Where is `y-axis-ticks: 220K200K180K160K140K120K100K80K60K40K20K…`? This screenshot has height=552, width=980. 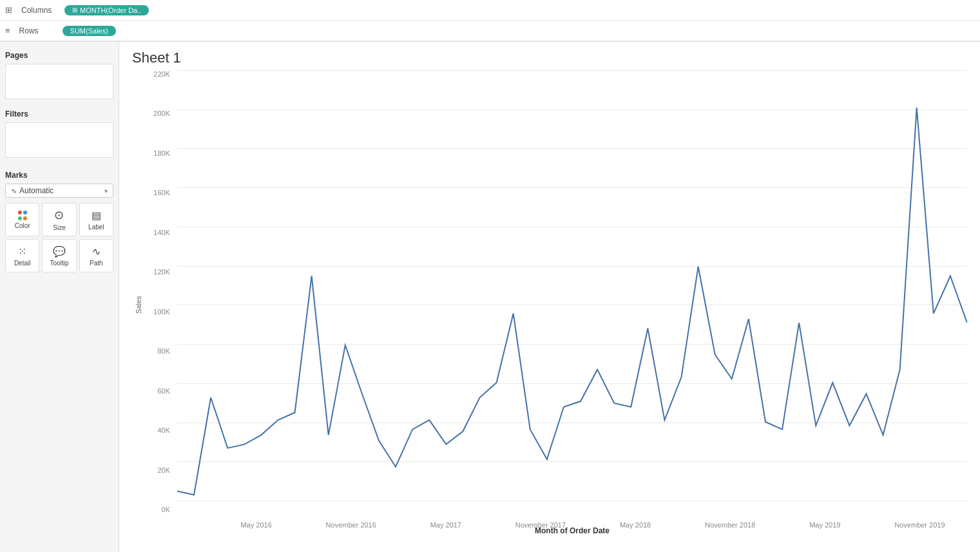
y-axis-ticks: 220K200K180K160K140K120K100K80K60K40K20K… is located at coordinates (160, 292).